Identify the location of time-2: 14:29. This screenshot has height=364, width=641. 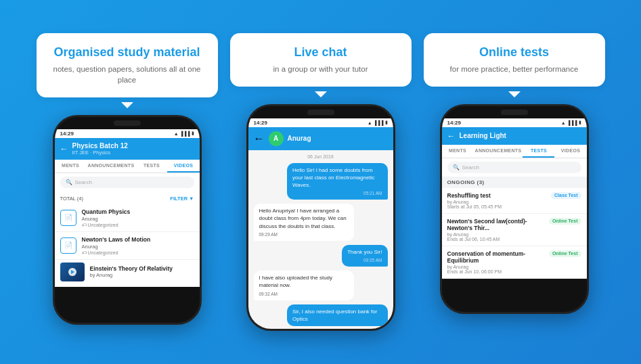
(261, 123).